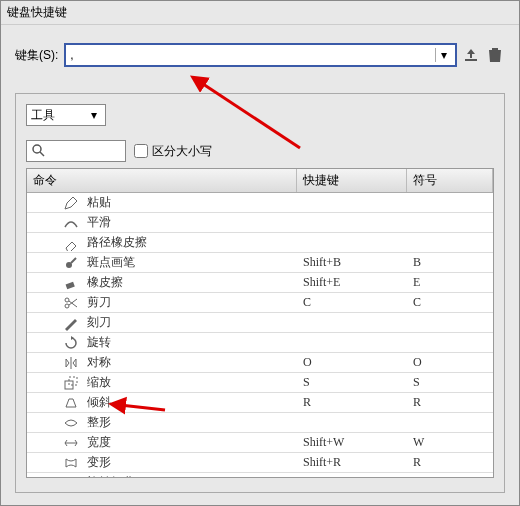 The image size is (520, 506). What do you see at coordinates (260, 13) in the screenshot?
I see `window-title: 键盘快捷键` at bounding box center [260, 13].